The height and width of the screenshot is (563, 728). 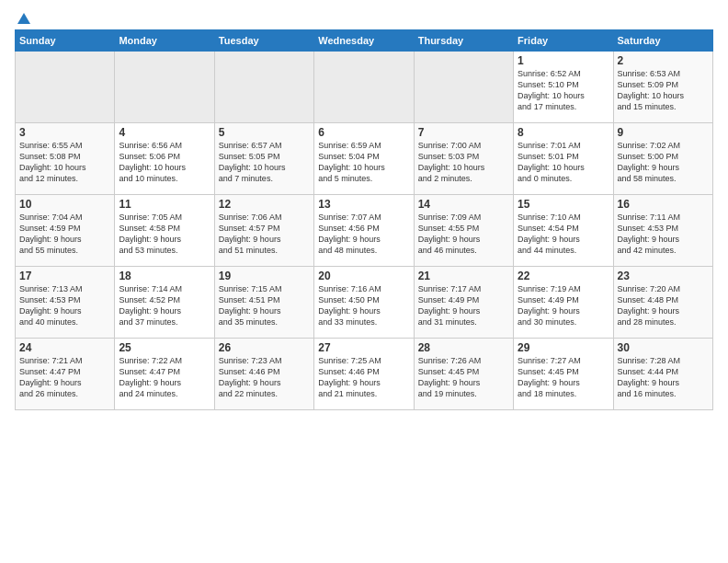 I want to click on day-info: Sunrise: 6:52 AM Sunset: 5:10 PM Dayligh…, so click(x=563, y=90).